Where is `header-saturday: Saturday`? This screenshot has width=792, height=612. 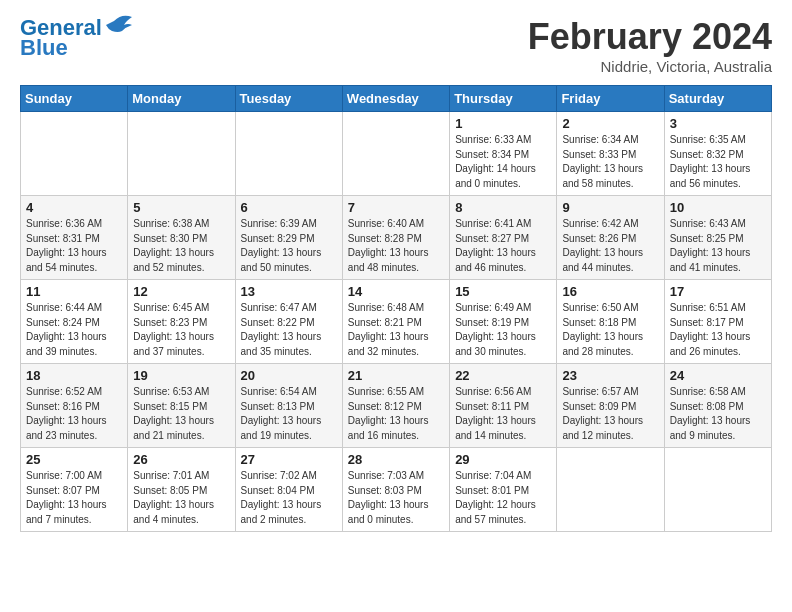
header-saturday: Saturday is located at coordinates (718, 99).